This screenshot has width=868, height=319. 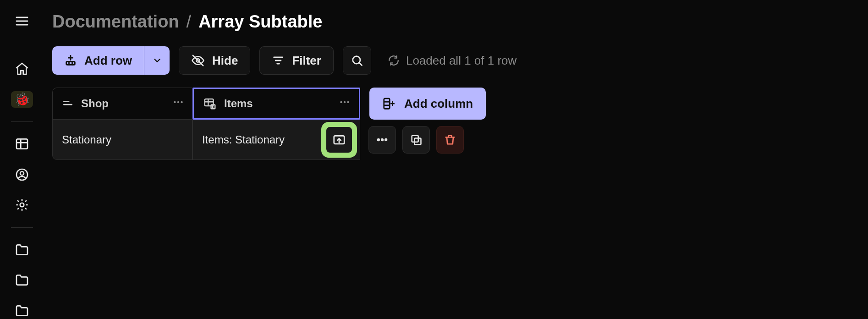 I want to click on hamburger-icon, so click(x=22, y=21).